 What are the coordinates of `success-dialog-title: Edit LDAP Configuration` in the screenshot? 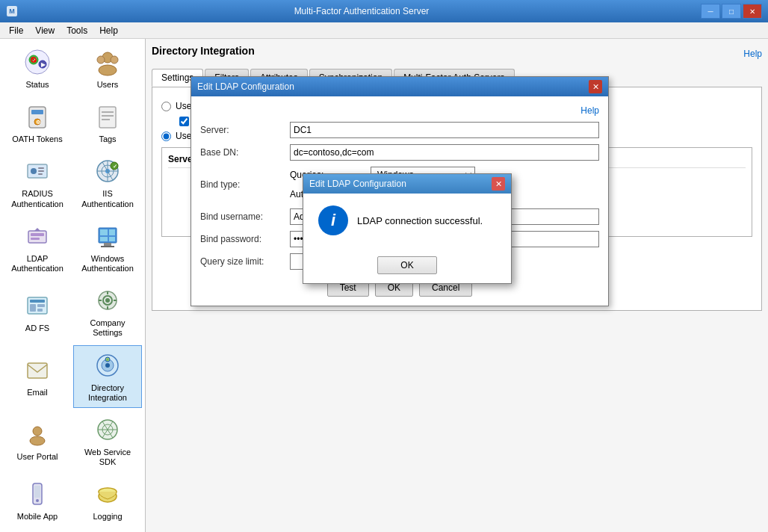 It's located at (358, 184).